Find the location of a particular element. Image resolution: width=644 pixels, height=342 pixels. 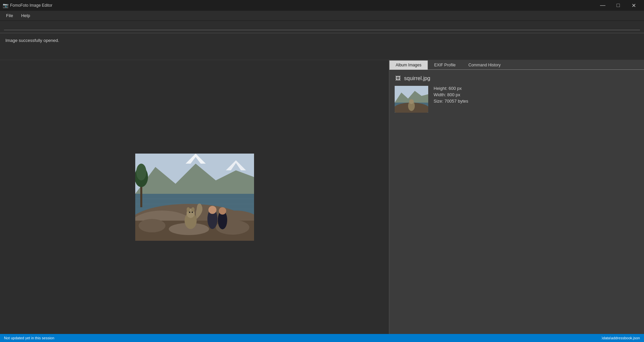

status-right: .\data\addressbook.json is located at coordinates (620, 338).